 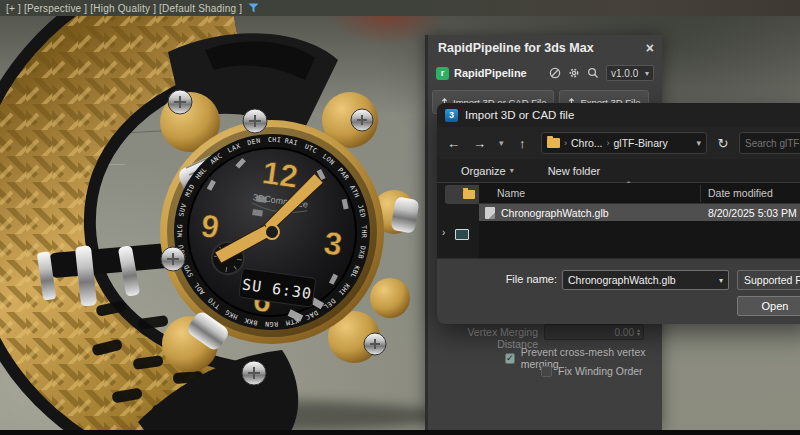 I want to click on file-list: Name ˆ Date modified ChronographWatch.gl…, so click(x=640, y=220).